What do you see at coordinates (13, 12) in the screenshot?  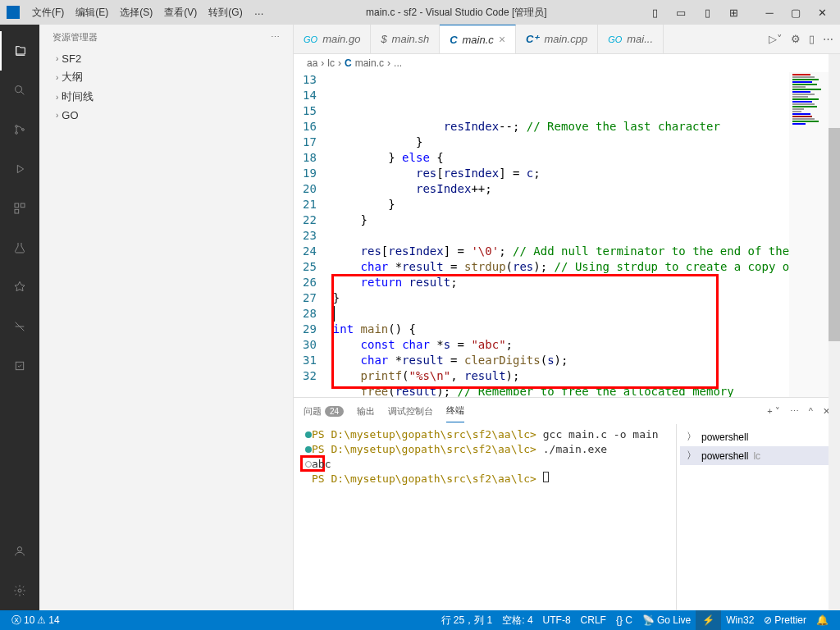 I see `vscode-icon` at bounding box center [13, 12].